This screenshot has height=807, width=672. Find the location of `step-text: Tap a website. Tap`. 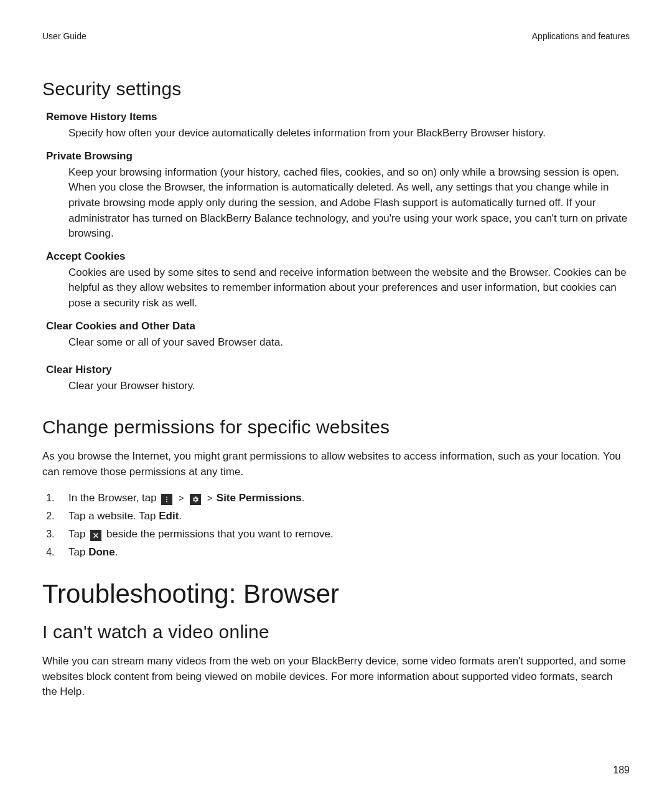

step-text: Tap a website. Tap is located at coordinates (113, 516).